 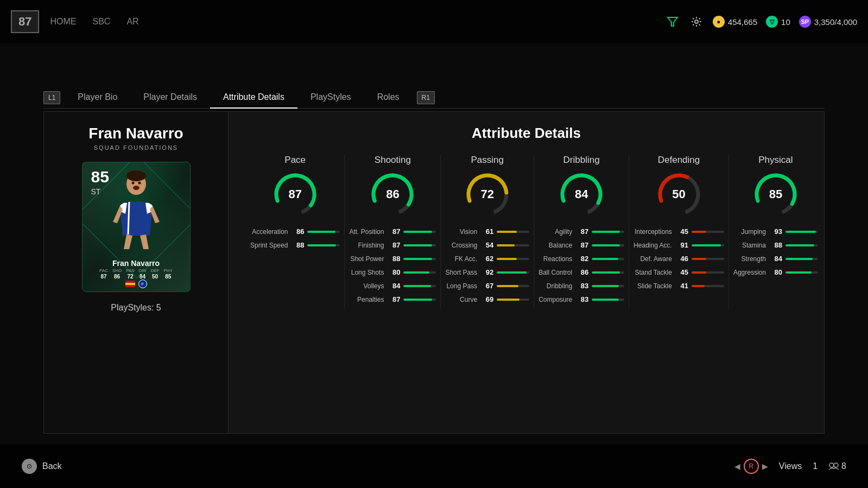 What do you see at coordinates (737, 466) in the screenshot?
I see `arrow-left: ◀` at bounding box center [737, 466].